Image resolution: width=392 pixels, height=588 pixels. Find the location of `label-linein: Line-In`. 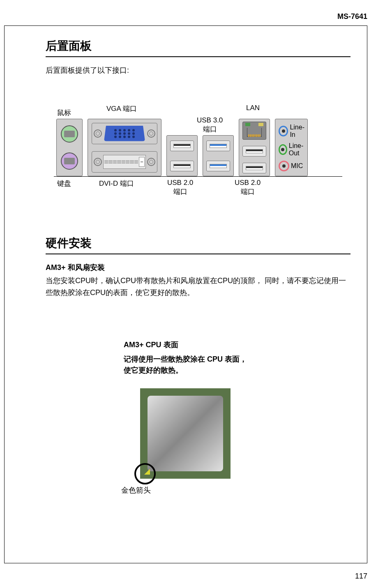

label-linein: Line-In is located at coordinates (298, 131).